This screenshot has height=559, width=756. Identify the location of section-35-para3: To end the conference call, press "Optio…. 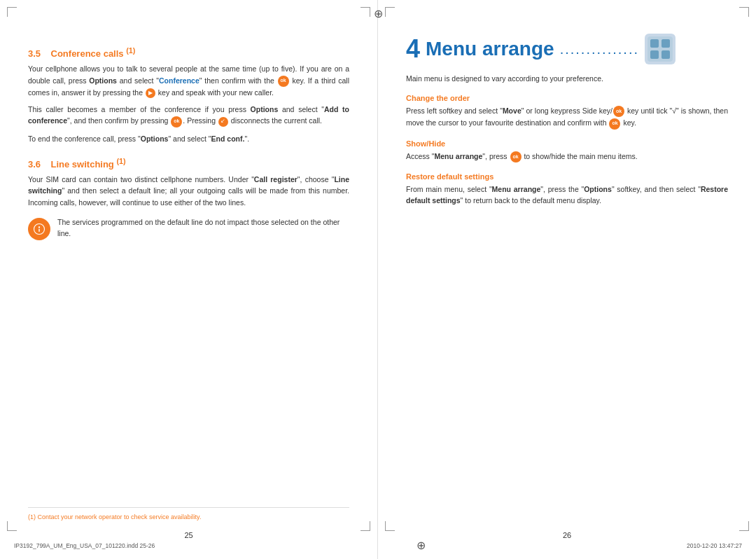
(189, 139).